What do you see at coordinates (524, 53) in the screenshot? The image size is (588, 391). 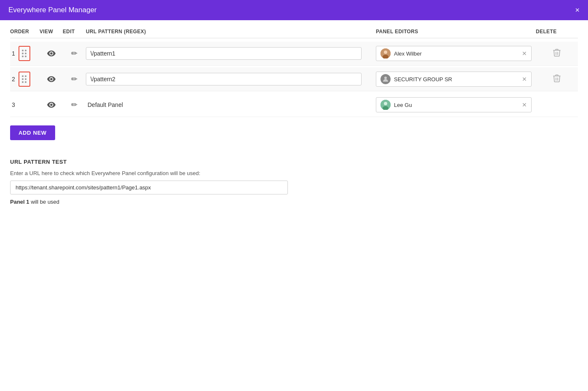 I see `remove-editor-1: ✕` at bounding box center [524, 53].